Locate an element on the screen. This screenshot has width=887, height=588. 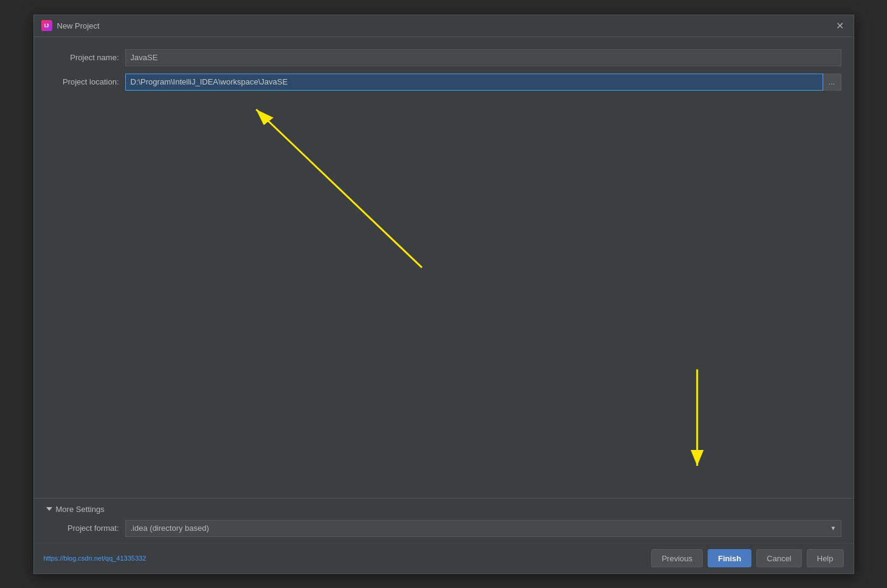
more-settings-label: More Settings is located at coordinates (80, 510).